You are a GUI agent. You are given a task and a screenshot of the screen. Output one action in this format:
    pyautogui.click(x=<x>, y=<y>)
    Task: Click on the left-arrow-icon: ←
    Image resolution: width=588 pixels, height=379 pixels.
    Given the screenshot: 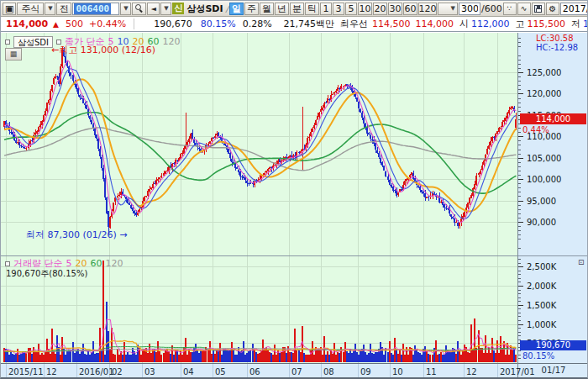 What is the action you would take?
    pyautogui.click(x=55, y=50)
    